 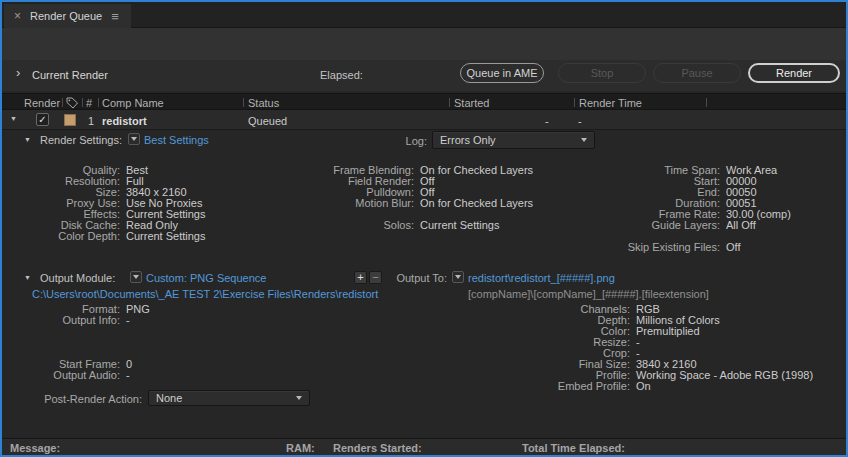 What do you see at coordinates (472, 103) in the screenshot?
I see `col-started: Started` at bounding box center [472, 103].